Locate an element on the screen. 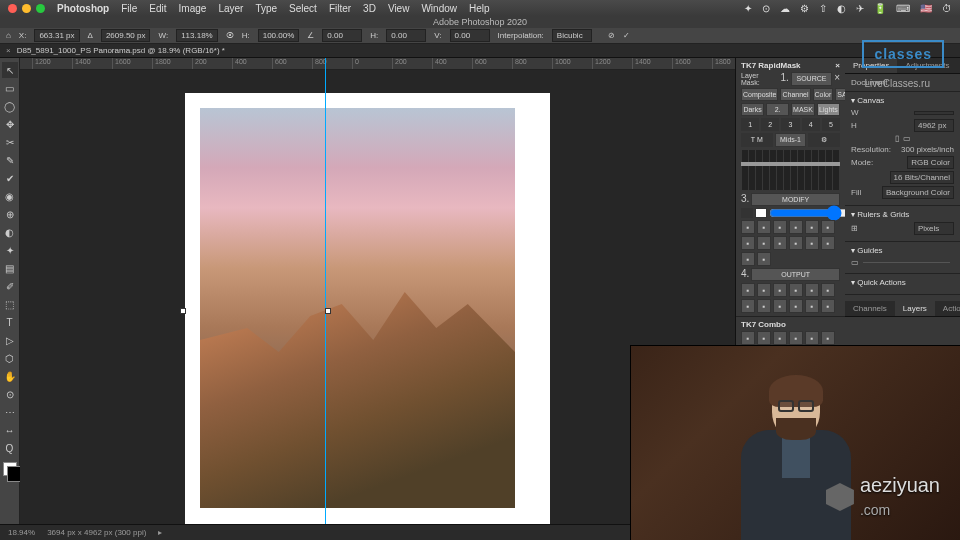 The image size is (960, 540). panel-button: 2. is located at coordinates (778, 110).